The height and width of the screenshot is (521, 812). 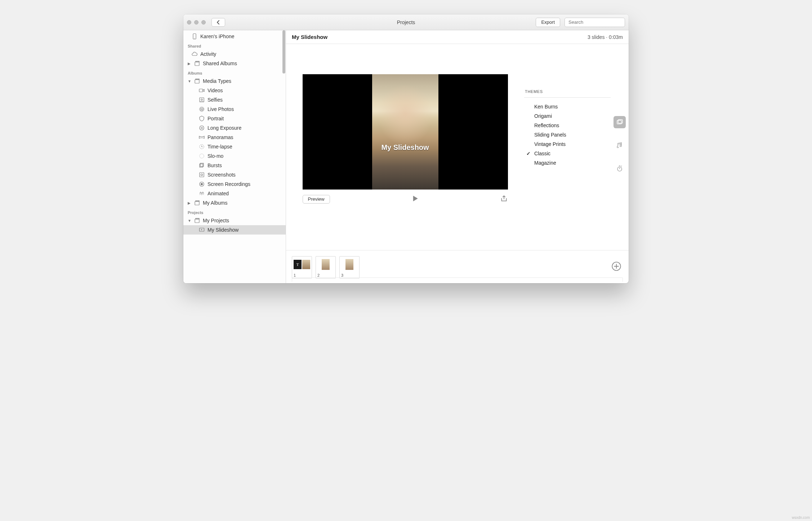 I want to click on sidebar-item-my-albums: ▶ My Albums, so click(x=235, y=203).